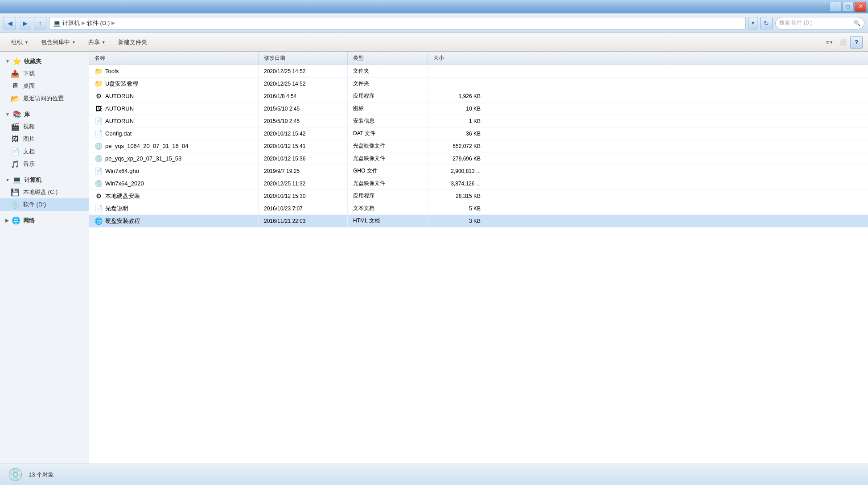  Describe the element at coordinates (457, 196) in the screenshot. I see `file-size-cell: 28,315 KB` at that location.